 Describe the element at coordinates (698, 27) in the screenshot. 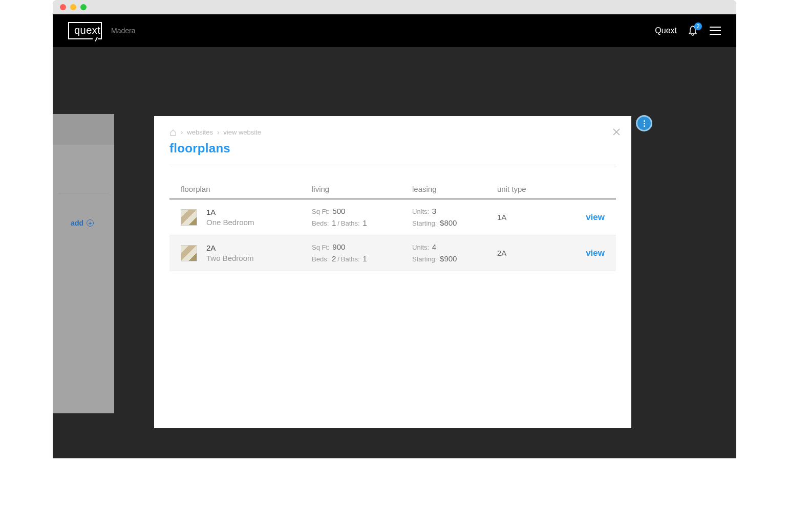

I see `notification-badge: 2` at that location.